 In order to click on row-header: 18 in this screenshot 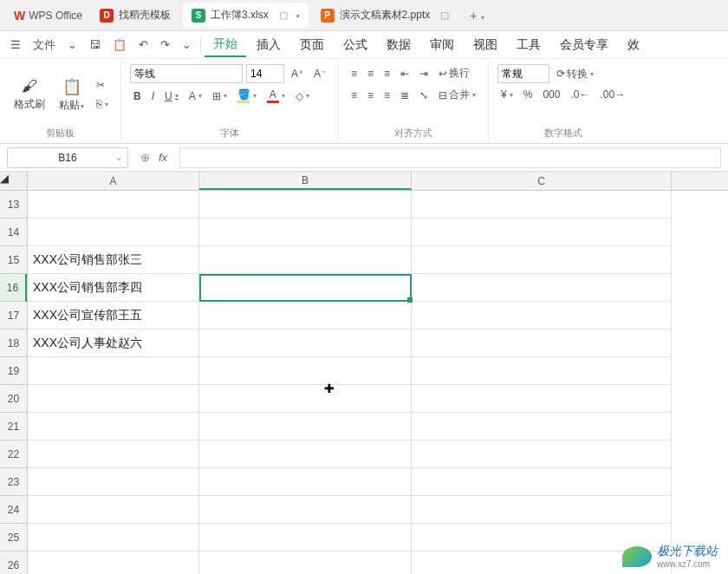, I will do `click(14, 343)`.